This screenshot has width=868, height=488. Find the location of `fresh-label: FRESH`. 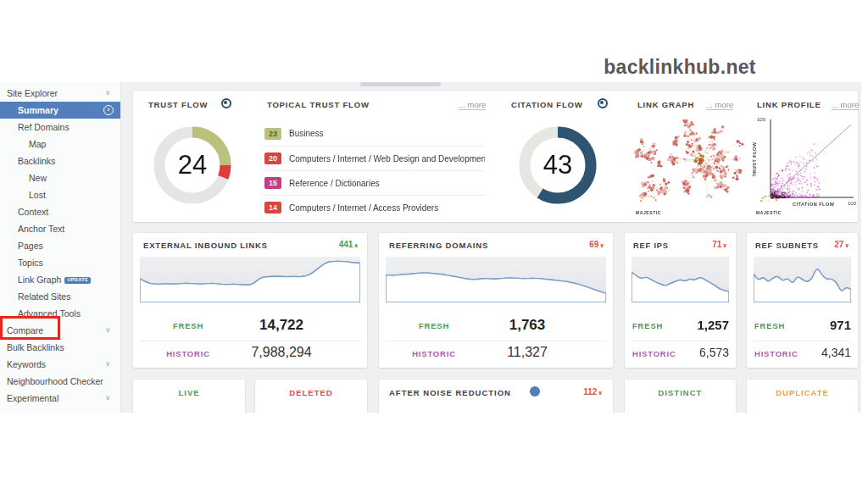

fresh-label: FRESH is located at coordinates (770, 325).